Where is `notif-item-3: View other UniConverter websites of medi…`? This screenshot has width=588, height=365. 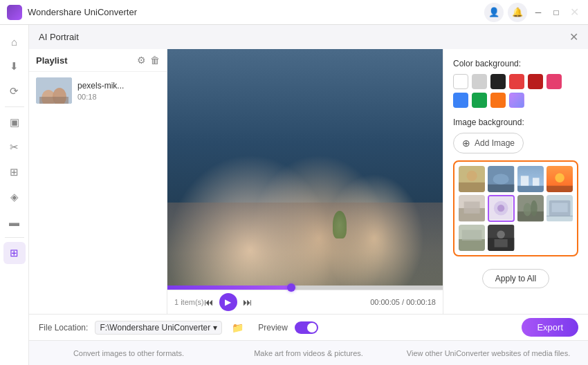 notif-item-3: View other UniConverter websites of medi… is located at coordinates (488, 353).